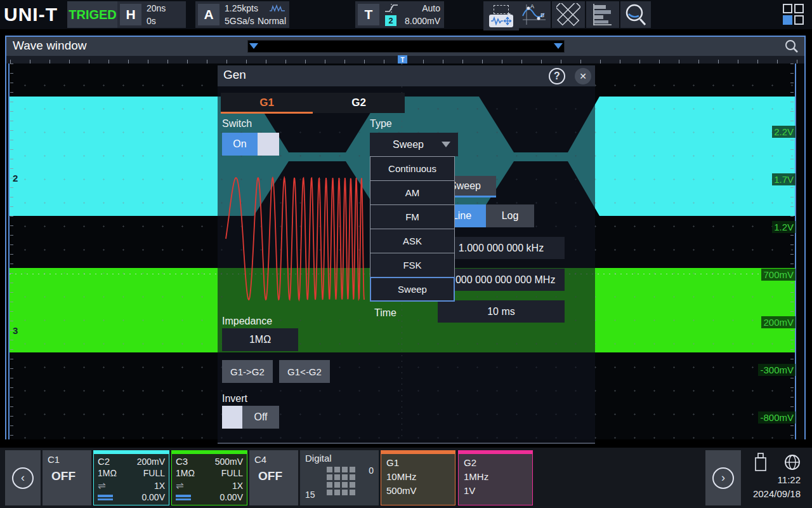 This screenshot has height=508, width=812. I want to click on trigger-label: T, so click(369, 15).